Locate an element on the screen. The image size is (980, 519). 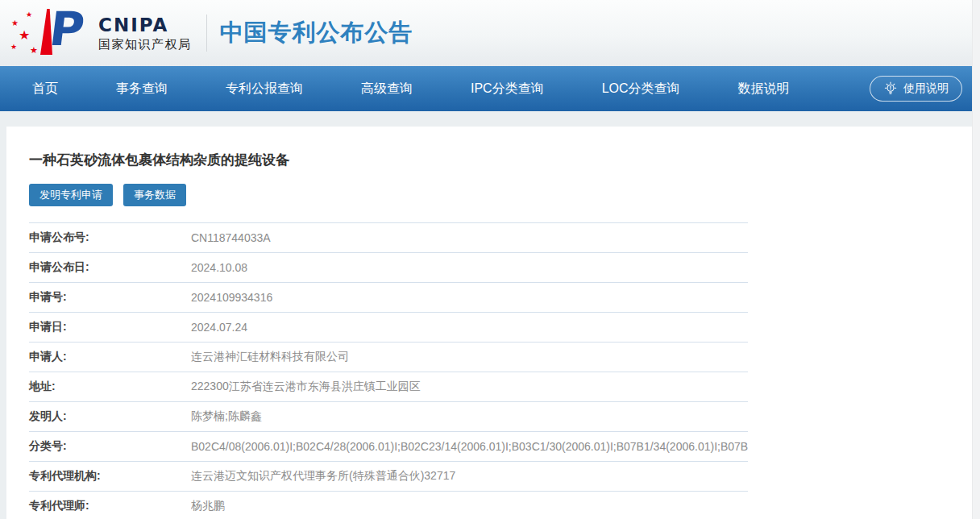
main-nav: 首页 事务查询 专利公报查询 高级查询 IPC分类查询 LOC分类查询 数据说明… is located at coordinates (490, 89).